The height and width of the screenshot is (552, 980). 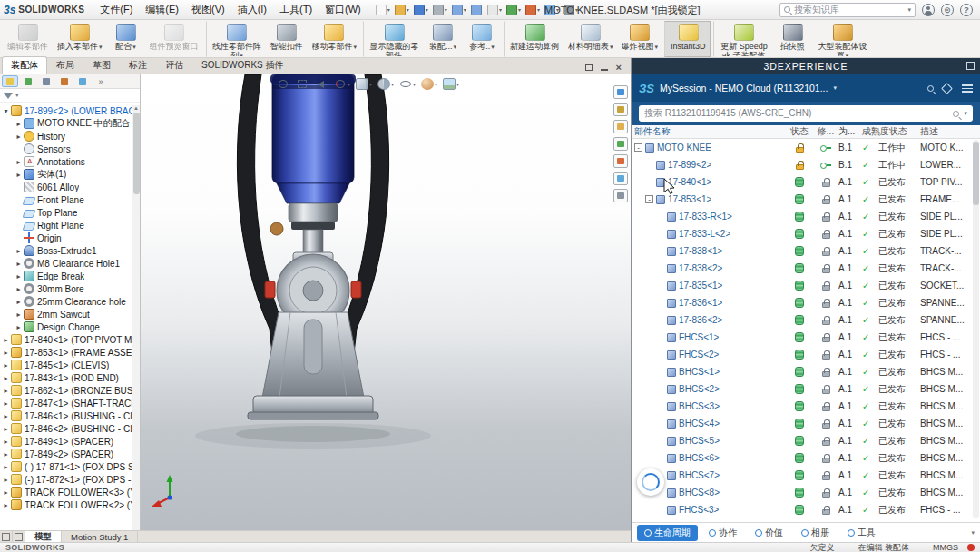 What do you see at coordinates (621, 127) in the screenshot?
I see `file-explorer-icon` at bounding box center [621, 127].